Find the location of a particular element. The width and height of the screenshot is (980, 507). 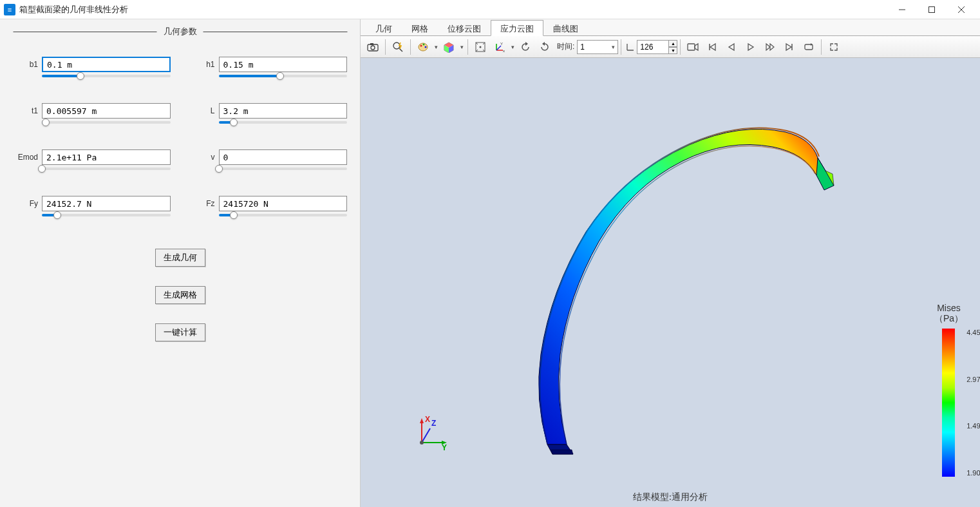

param-slider-h1 is located at coordinates (283, 76).